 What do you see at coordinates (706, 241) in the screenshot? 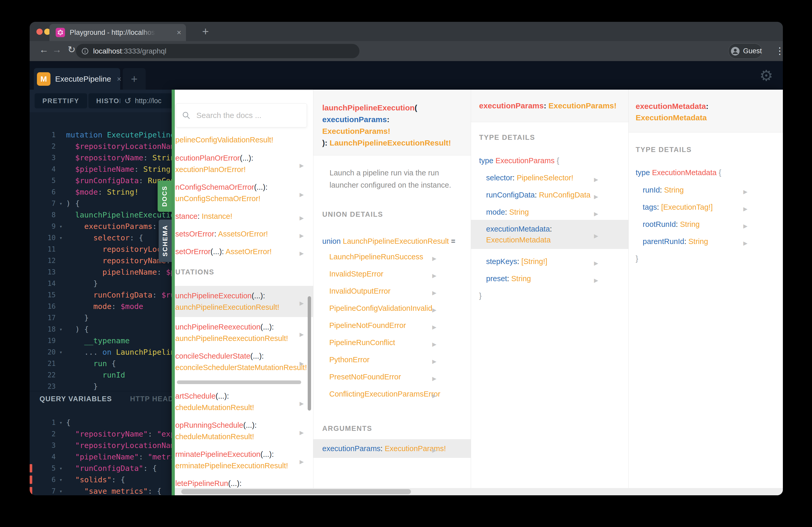
I see `doc-row: parentRunId: String▶` at bounding box center [706, 241].